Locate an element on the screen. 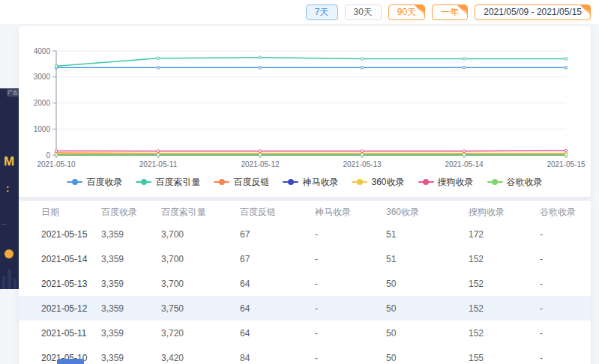 Image resolution: width=599 pixels, height=364 pixels. table-row: 2021-05-133,3593,70064-50152- is located at coordinates (304, 283).